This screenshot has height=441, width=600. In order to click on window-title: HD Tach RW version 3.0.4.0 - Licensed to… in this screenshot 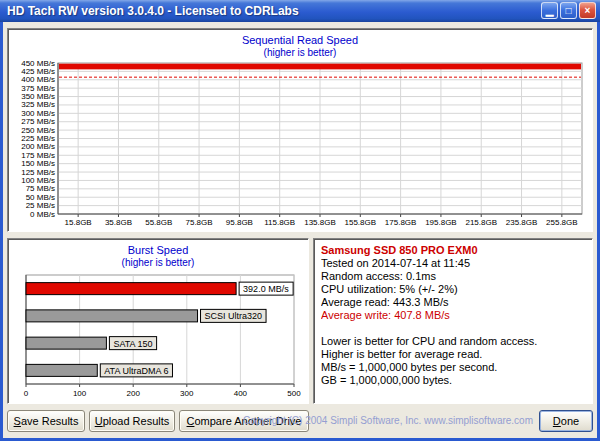, I will do `click(153, 11)`.